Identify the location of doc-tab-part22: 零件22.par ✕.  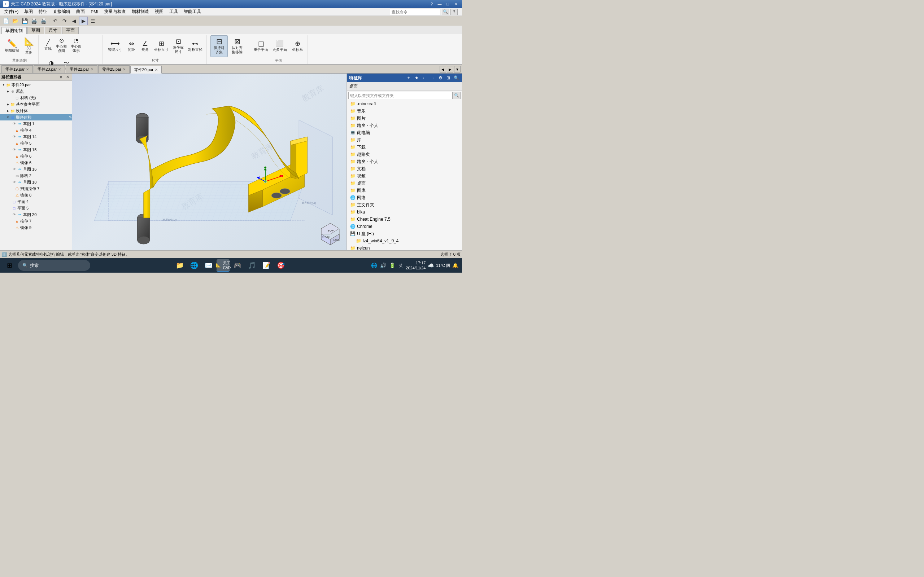
(81, 69).